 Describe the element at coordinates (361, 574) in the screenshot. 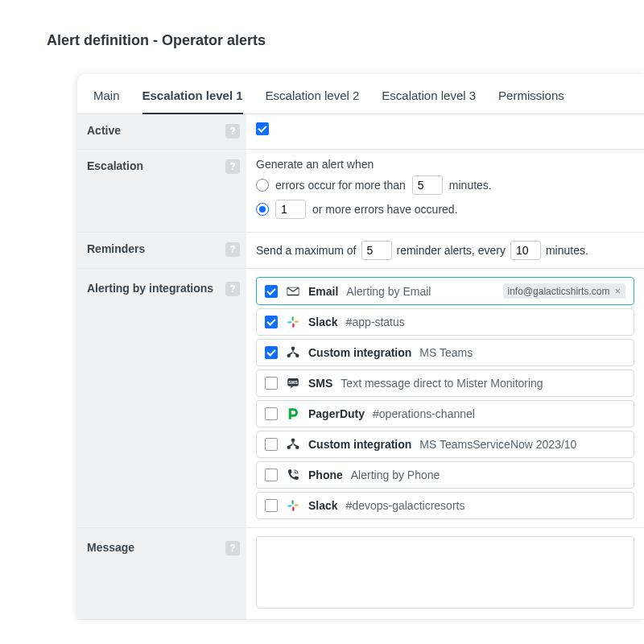

I see `row-message: Message ?` at that location.